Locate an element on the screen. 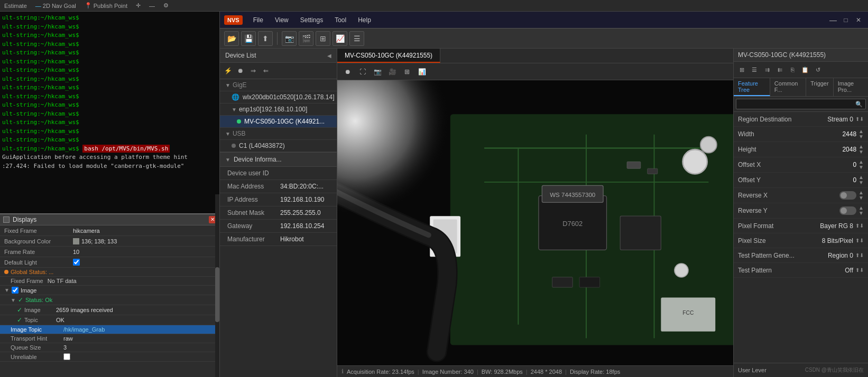  estimate-btn: Estimate is located at coordinates (16, 6).